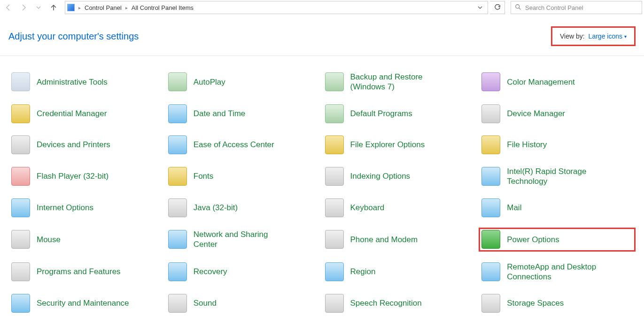 The width and height of the screenshot is (644, 324). What do you see at coordinates (244, 82) in the screenshot?
I see `item-autoplay: AutoPlay` at bounding box center [244, 82].